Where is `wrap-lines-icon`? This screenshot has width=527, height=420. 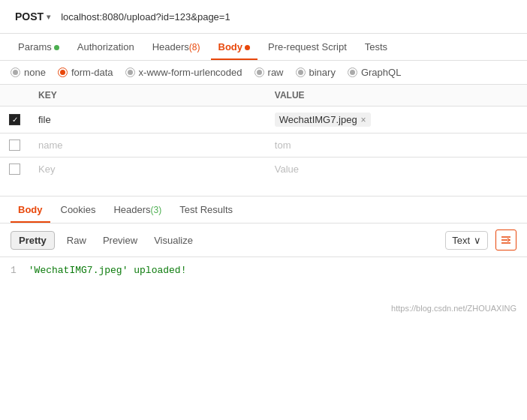
wrap-lines-icon is located at coordinates (506, 240).